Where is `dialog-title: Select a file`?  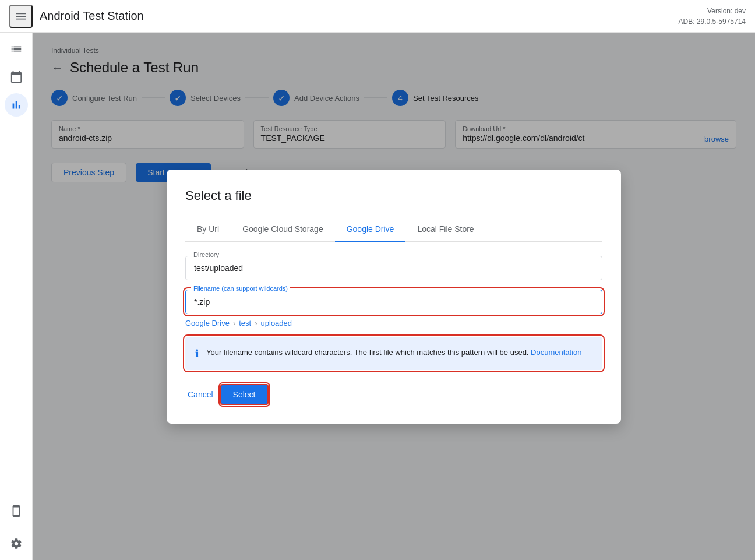 dialog-title: Select a file is located at coordinates (394, 196).